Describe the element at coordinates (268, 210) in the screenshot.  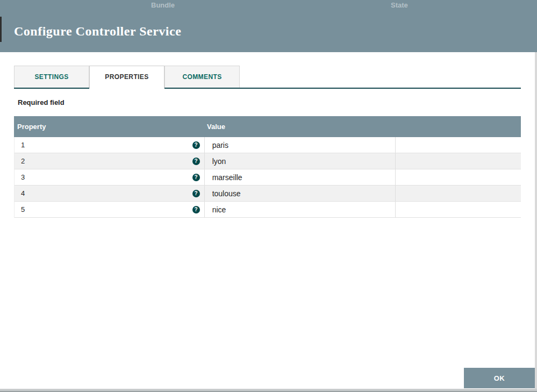
I see `table-row: 5 ? nice` at that location.